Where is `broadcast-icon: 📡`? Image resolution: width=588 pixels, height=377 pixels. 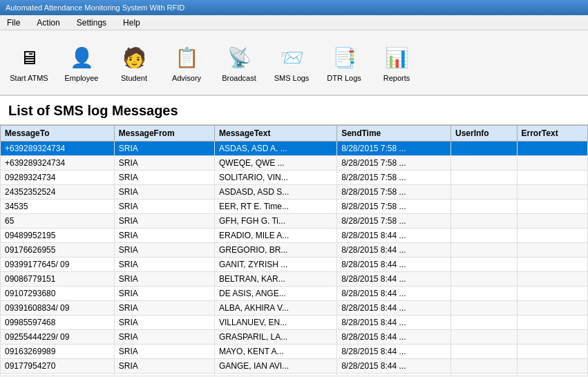 broadcast-icon: 📡 is located at coordinates (239, 58).